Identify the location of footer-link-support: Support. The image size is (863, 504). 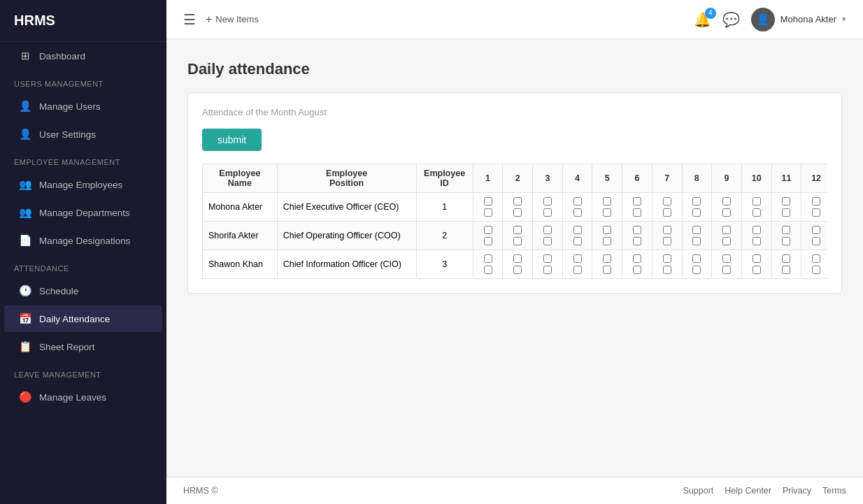
(699, 491).